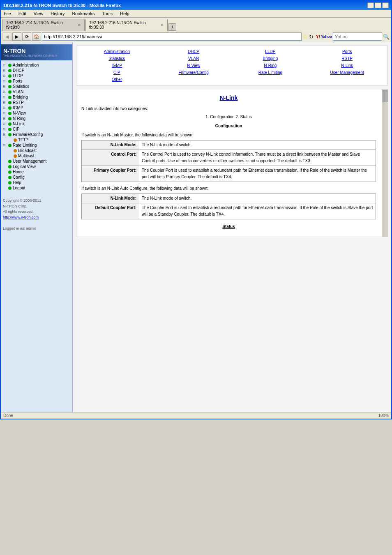  What do you see at coordinates (270, 72) in the screenshot?
I see `nav-link-ratelimiting: Rate Limiting` at bounding box center [270, 72].